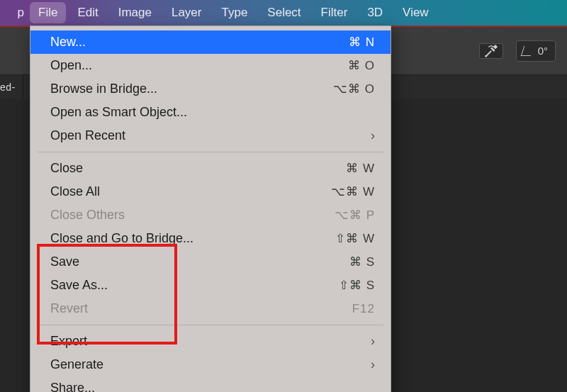 The height and width of the screenshot is (392, 567). I want to click on menu-item-close-all: Close All⌥⌘ W, so click(210, 191).